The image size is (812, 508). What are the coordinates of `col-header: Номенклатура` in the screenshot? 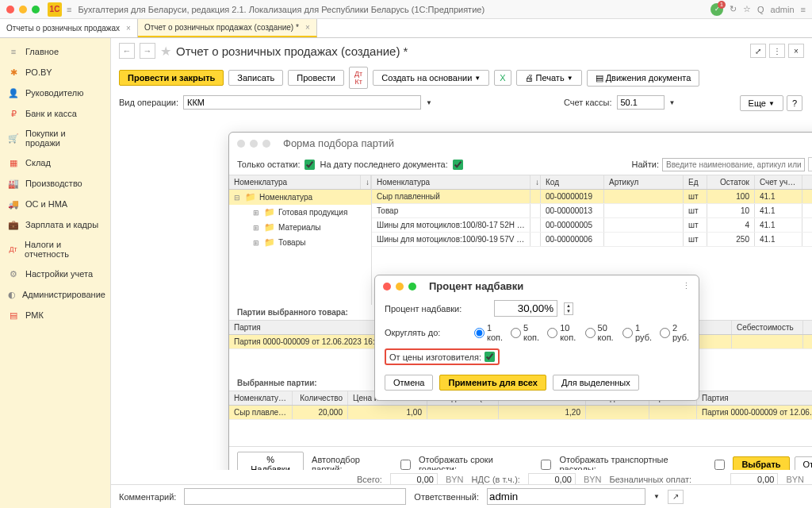 It's located at (261, 398).